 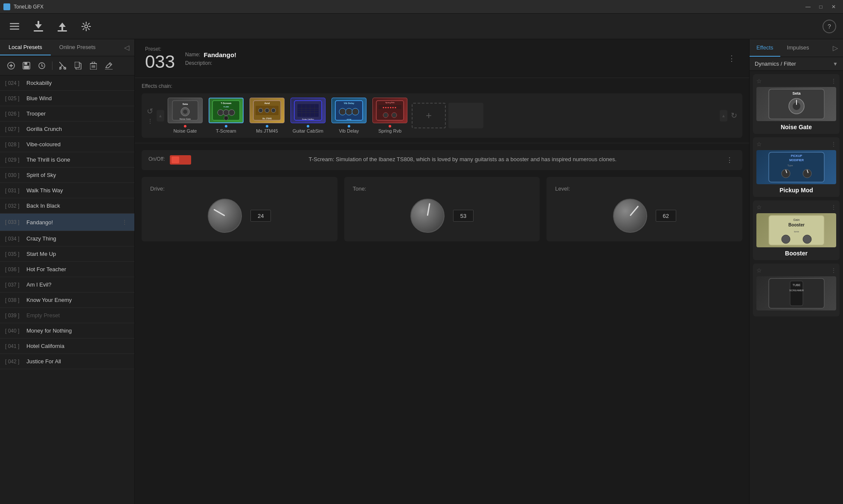 What do you see at coordinates (796, 272) in the screenshot?
I see `right-panel: Effects Impulses ▷ Dynamics / Filter ▼ ☆…` at bounding box center [796, 272].